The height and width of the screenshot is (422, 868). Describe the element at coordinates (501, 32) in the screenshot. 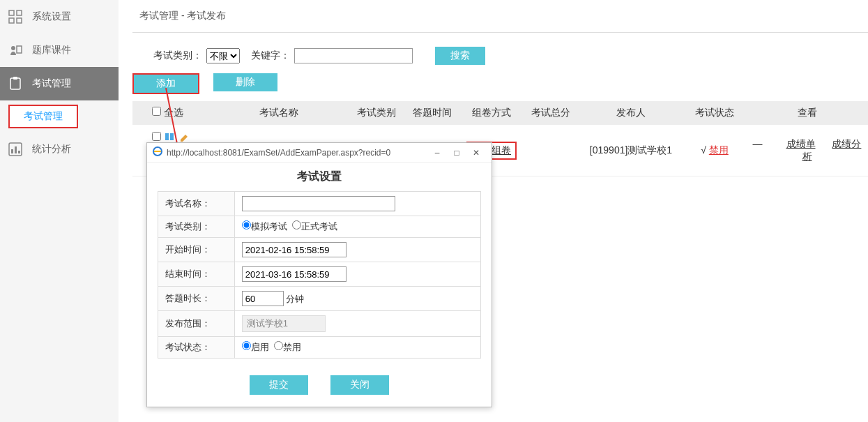

I see `divider` at that location.